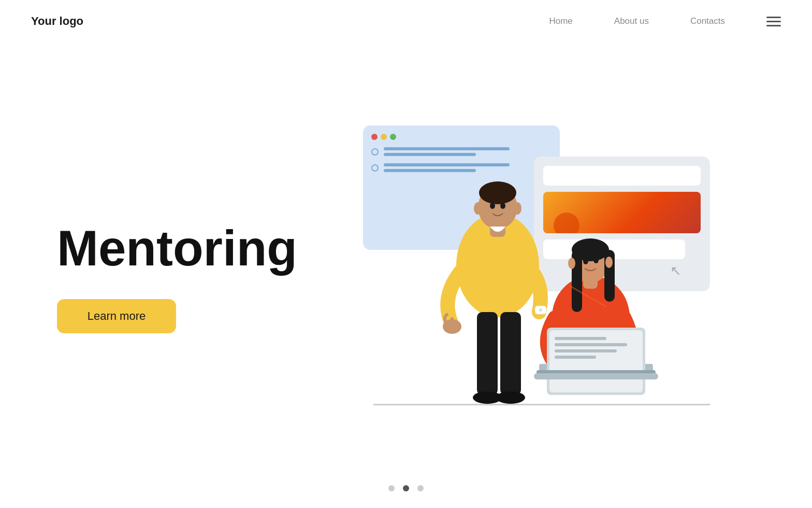 This screenshot has height=508, width=812. I want to click on logo: Your logo, so click(57, 21).